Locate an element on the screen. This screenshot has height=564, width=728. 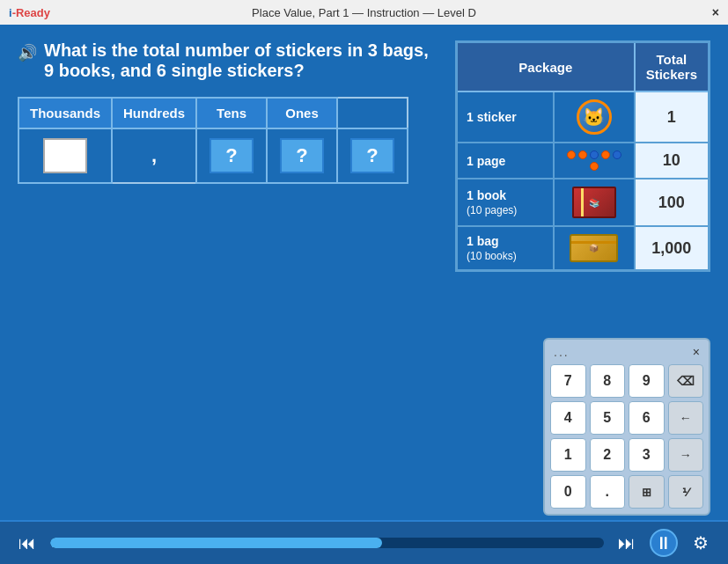
skip-back-button: ⏮ is located at coordinates (27, 543).